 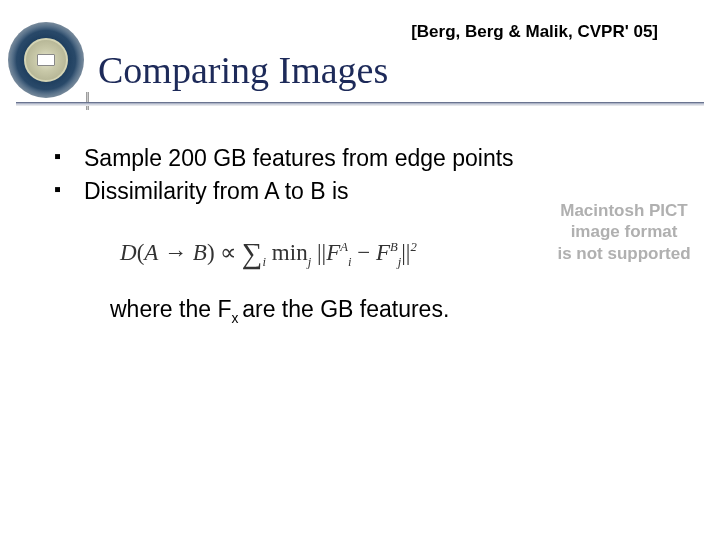 I want to click on sigma-index: i, so click(x=265, y=262).